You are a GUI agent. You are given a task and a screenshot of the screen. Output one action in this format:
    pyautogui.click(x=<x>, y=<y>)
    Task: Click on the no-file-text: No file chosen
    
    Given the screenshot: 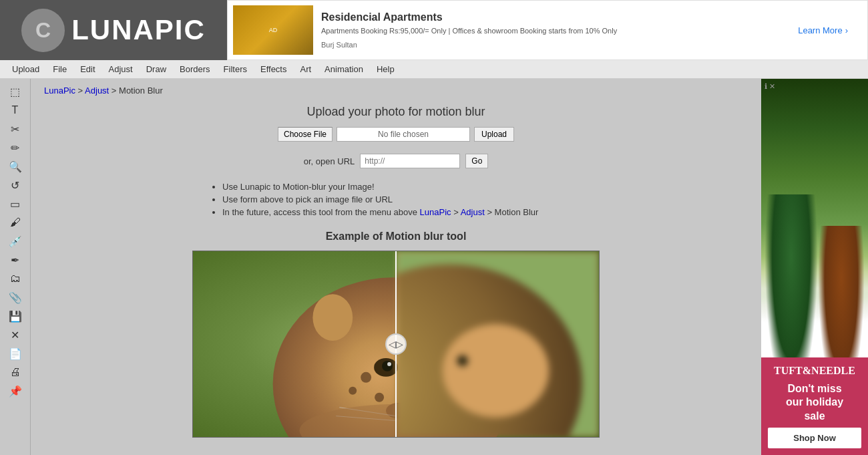 What is the action you would take?
    pyautogui.click(x=403, y=134)
    